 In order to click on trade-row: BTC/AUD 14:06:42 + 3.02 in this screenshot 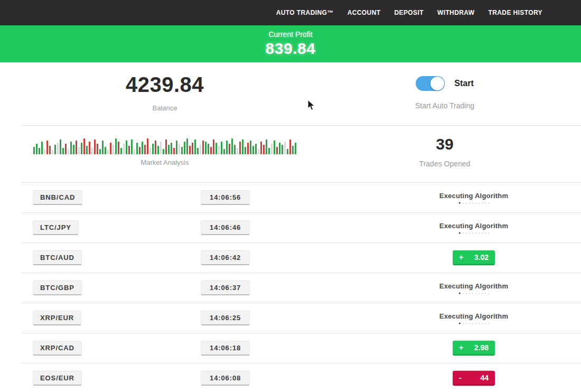, I will do `click(301, 258)`.